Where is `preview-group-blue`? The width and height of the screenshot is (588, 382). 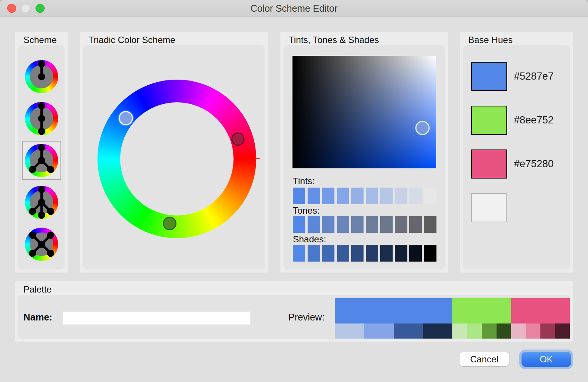
preview-group-blue is located at coordinates (394, 319).